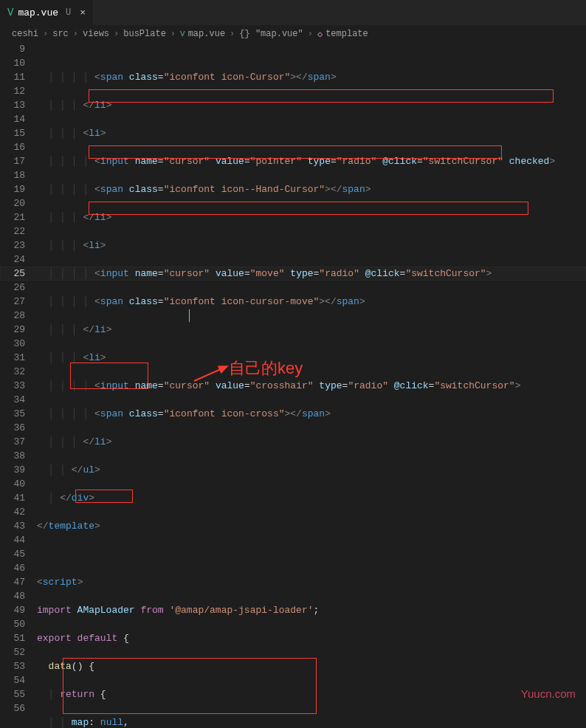  I want to click on breadcrumb-item: busPlate, so click(145, 34).